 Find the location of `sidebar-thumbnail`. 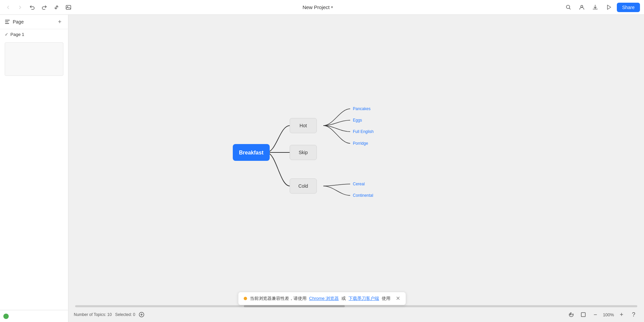

sidebar-thumbnail is located at coordinates (34, 59).